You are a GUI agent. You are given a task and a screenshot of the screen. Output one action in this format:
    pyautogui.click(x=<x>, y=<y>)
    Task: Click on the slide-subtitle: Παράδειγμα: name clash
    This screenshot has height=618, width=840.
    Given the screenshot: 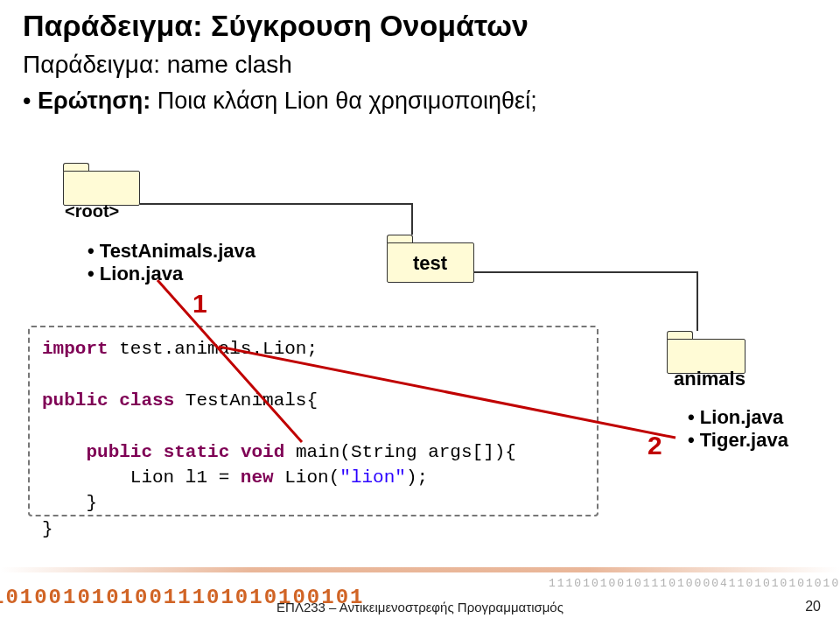 What is the action you would take?
    pyautogui.click(x=158, y=65)
    